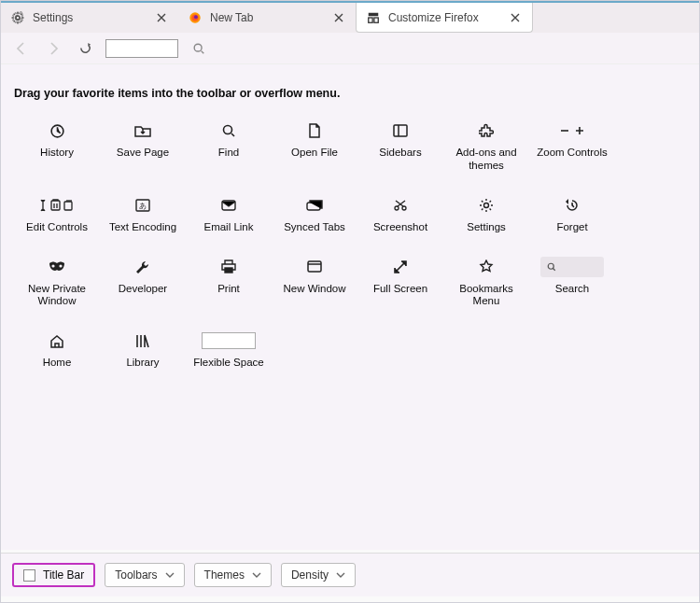 This screenshot has height=603, width=700. I want to click on encoding-icon: あ, so click(143, 205).